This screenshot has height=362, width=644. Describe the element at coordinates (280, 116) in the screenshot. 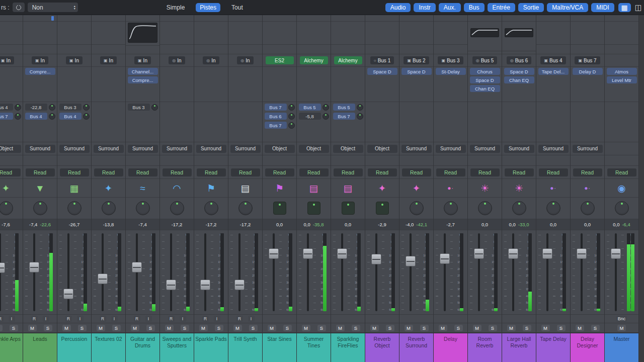

I see `send-slot: Bus 6` at that location.